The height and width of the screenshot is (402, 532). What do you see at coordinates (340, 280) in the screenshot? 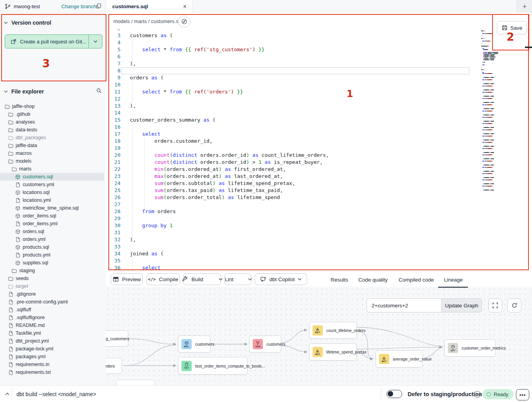
I see `results-tab: Results` at bounding box center [340, 280].